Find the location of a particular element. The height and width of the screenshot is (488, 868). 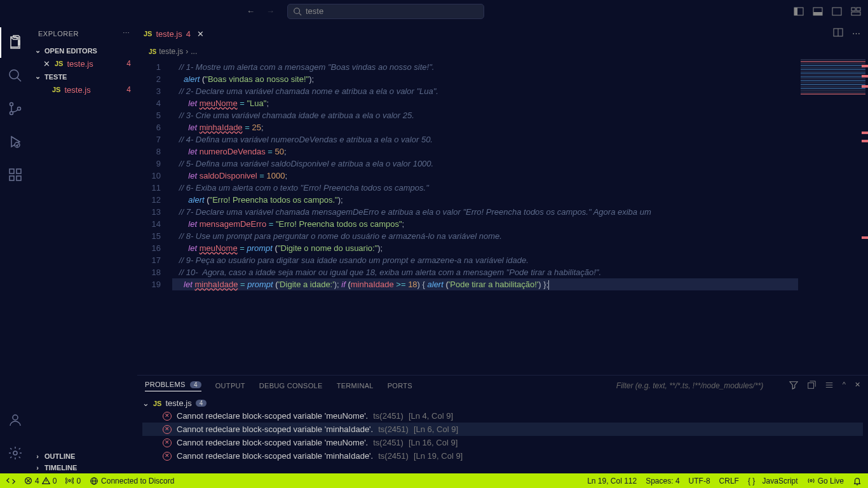

file-name: teste.js is located at coordinates (80, 64).